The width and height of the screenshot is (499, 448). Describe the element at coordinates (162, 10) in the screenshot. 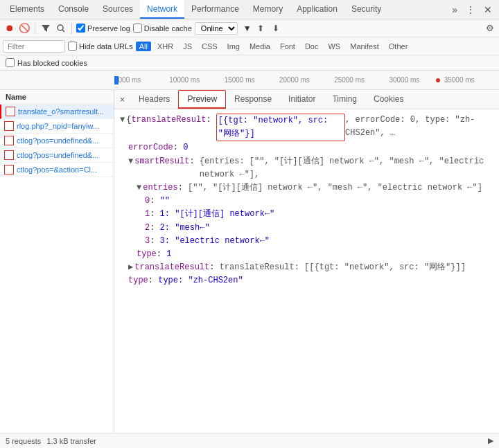

I see `tab-network: Network` at that location.